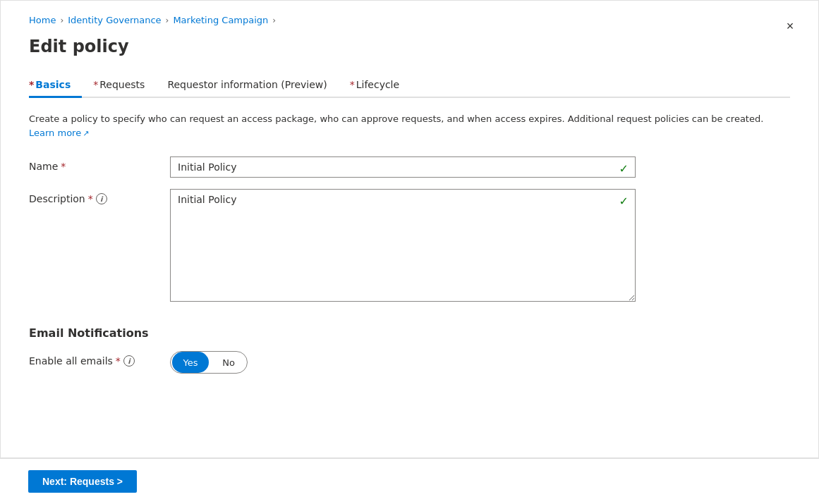 The width and height of the screenshot is (819, 504). What do you see at coordinates (409, 47) in the screenshot?
I see `page-title: Edit policy` at bounding box center [409, 47].